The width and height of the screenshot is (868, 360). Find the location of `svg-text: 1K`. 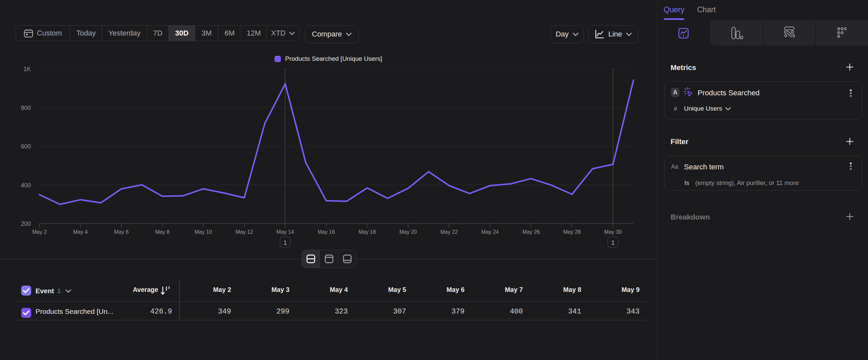

svg-text: 1K is located at coordinates (27, 69).